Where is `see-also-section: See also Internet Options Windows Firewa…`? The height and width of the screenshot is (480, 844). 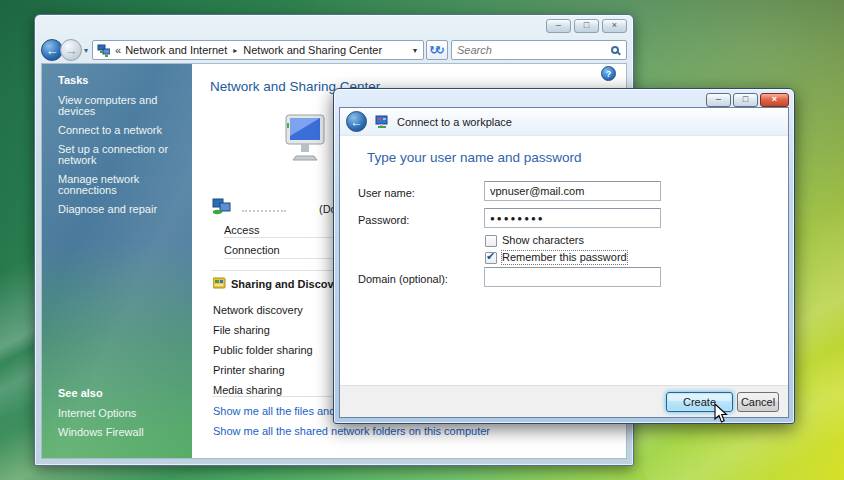
see-also-section: See also Internet Options Windows Firewa… is located at coordinates (101, 416).